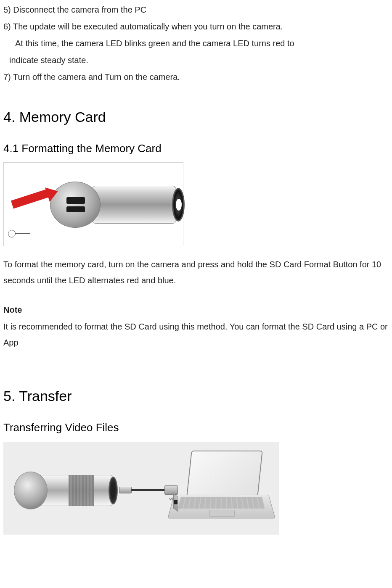 The image size is (392, 588). What do you see at coordinates (19, 234) in the screenshot?
I see `pin-tool-icon` at bounding box center [19, 234].